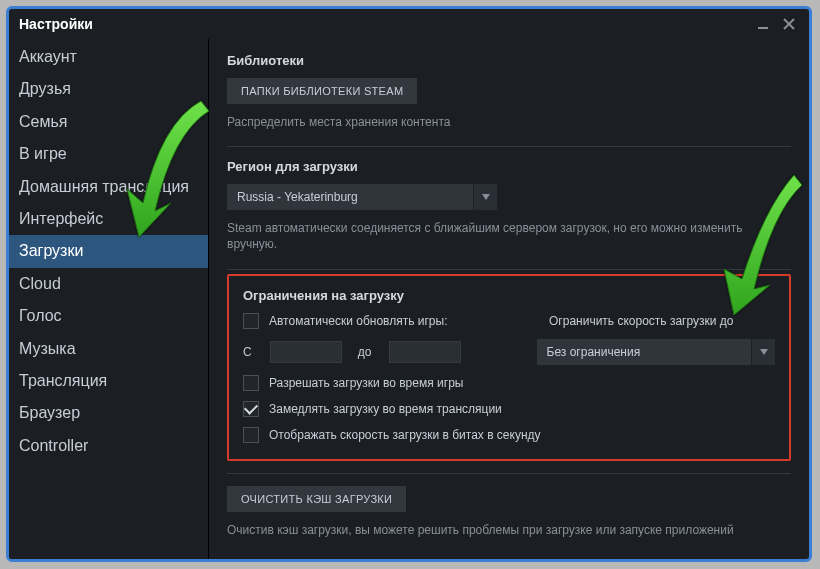 The height and width of the screenshot is (569, 820). Describe the element at coordinates (251, 383) in the screenshot. I see `allow-during-game-checkbox` at that location.